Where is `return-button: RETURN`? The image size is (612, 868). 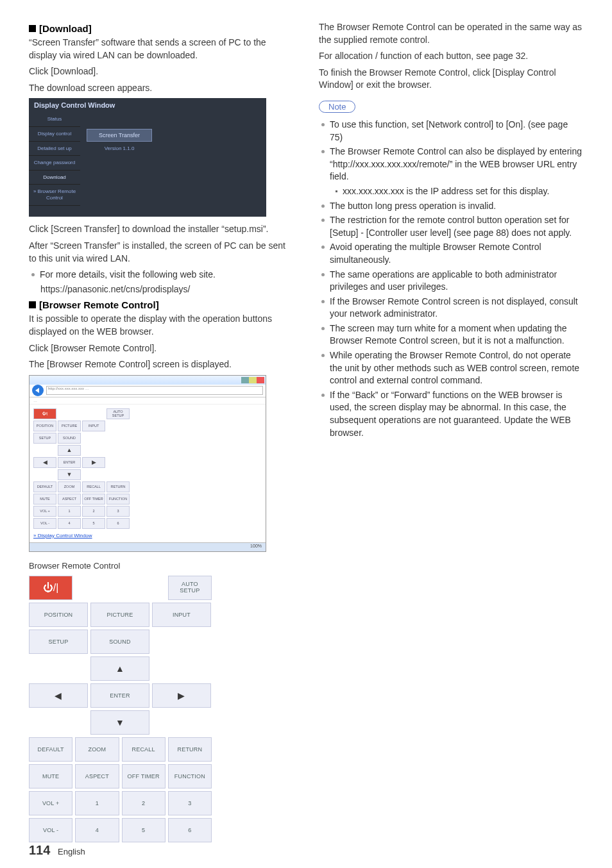 return-button: RETURN is located at coordinates (190, 749).